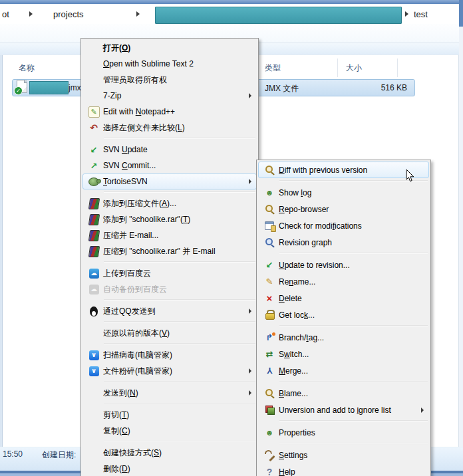 This screenshot has width=463, height=476. What do you see at coordinates (170, 333) in the screenshot?
I see `menu-item-restore-previous-versions: 还原以前的版本(V)` at bounding box center [170, 333].